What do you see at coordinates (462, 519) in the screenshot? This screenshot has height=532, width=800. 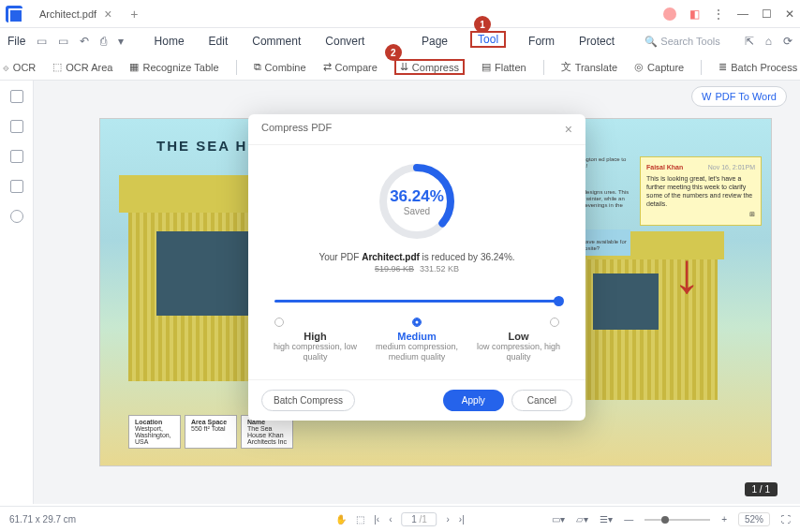 I see `last-page-icon: ›|` at bounding box center [462, 519].